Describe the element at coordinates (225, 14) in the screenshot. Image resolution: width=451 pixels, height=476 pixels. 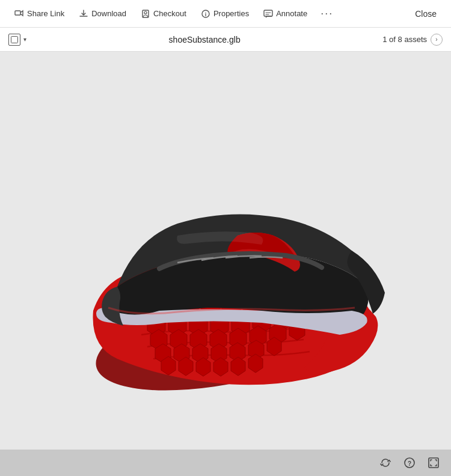
I see `properties-button: i Properties` at that location.